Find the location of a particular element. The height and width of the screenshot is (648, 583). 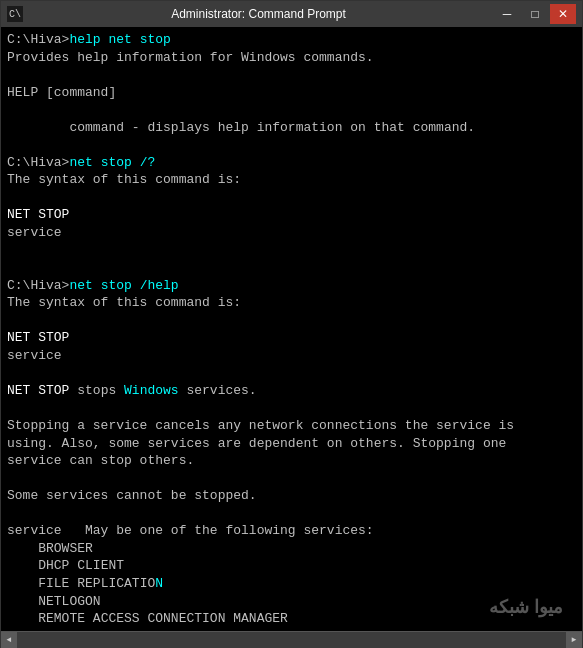

console-line: DHCP CLIENT is located at coordinates (292, 566).